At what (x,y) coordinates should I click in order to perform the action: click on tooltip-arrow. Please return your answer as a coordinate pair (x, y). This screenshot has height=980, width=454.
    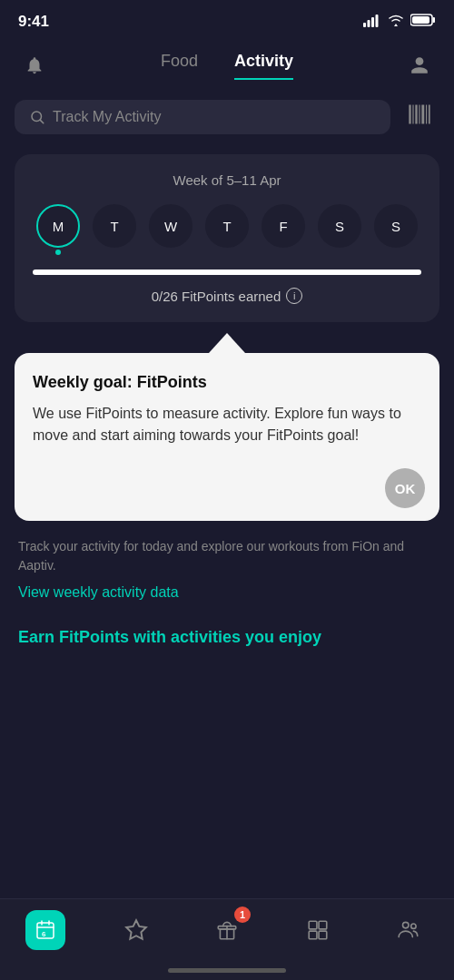
    Looking at the image, I should click on (227, 343).